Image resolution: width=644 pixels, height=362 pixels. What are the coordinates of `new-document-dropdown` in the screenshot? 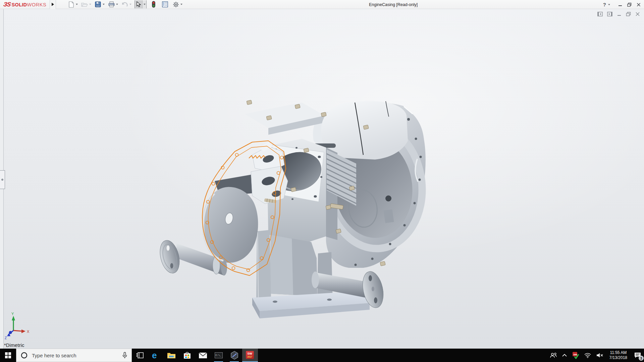 It's located at (77, 4).